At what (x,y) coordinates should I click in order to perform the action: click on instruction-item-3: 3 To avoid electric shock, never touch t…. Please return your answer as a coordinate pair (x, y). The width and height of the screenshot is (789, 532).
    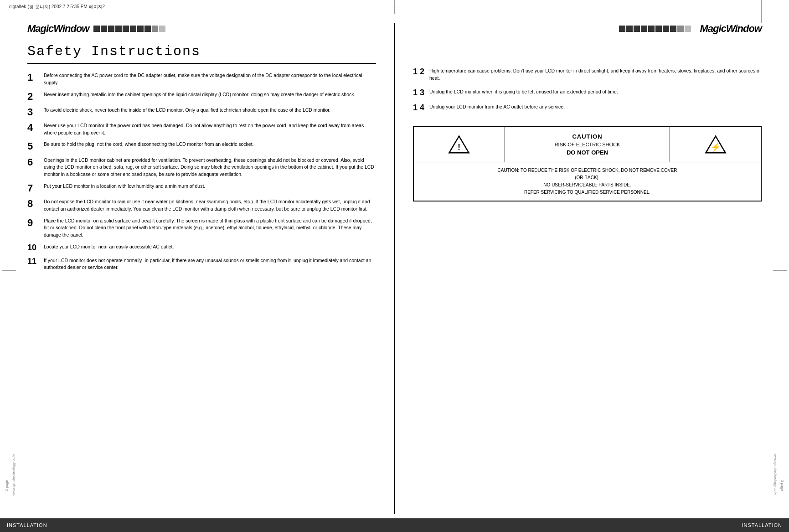
    Looking at the image, I should click on (201, 112).